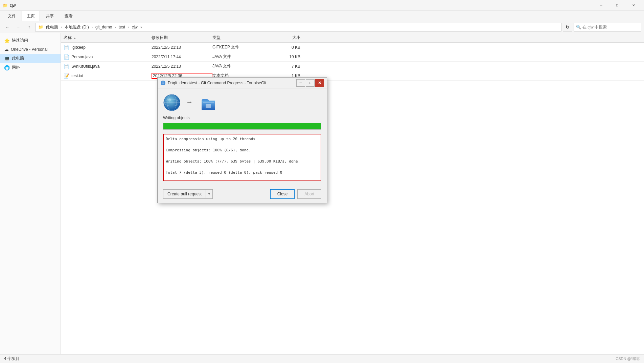 Image resolution: width=644 pixels, height=363 pixels. What do you see at coordinates (62, 27) in the screenshot?
I see `path-sep-1: ›` at bounding box center [62, 27].